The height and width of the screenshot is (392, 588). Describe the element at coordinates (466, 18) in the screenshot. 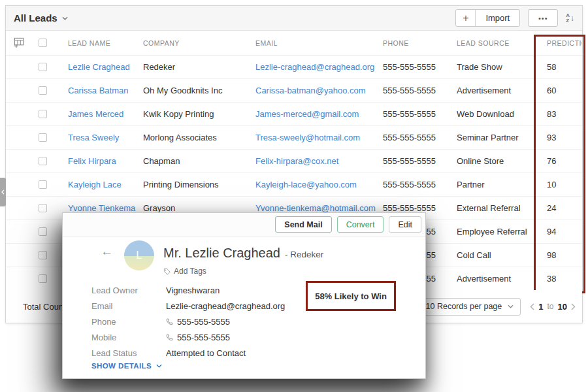

I see `add-lead-button: +` at that location.